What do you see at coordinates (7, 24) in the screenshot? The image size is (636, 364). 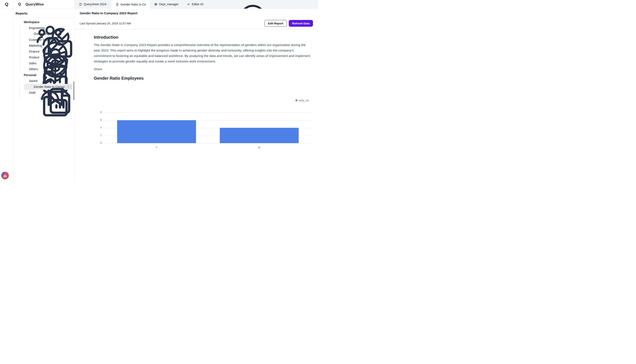 I see `layers-icon` at bounding box center [7, 24].